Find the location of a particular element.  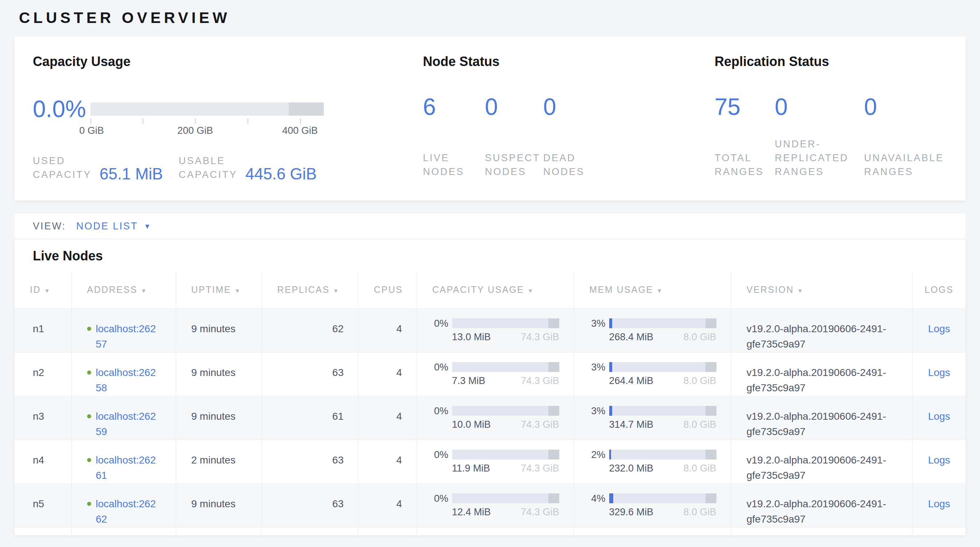

node-id-cell: n4 is located at coordinates (43, 462).